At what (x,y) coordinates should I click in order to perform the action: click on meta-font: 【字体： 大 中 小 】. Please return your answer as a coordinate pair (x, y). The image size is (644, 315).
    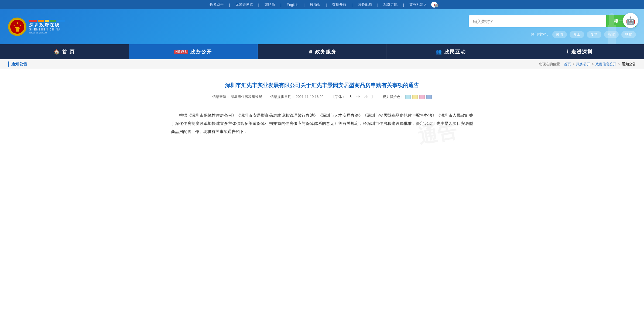
    Looking at the image, I should click on (353, 97).